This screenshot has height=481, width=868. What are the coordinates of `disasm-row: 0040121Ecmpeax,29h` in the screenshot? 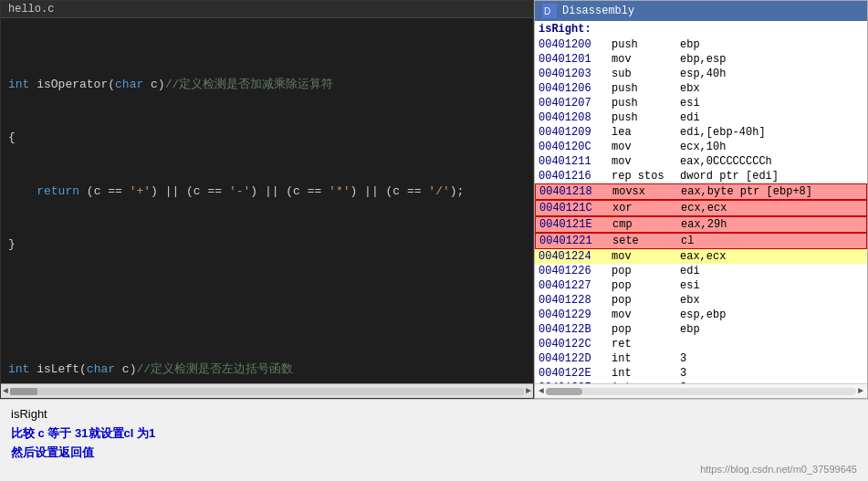 It's located at (701, 225).